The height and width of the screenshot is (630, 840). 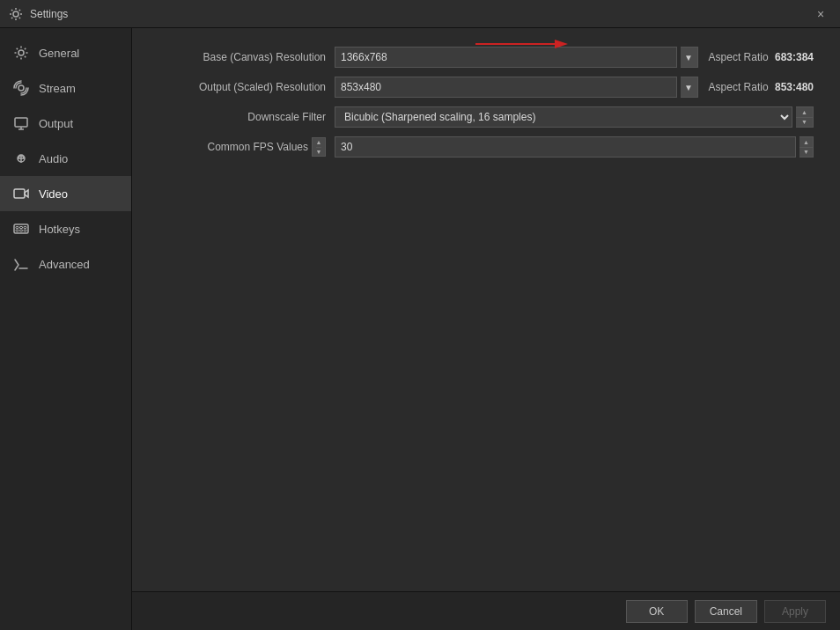 What do you see at coordinates (57, 88) in the screenshot?
I see `stream-label: Stream` at bounding box center [57, 88].